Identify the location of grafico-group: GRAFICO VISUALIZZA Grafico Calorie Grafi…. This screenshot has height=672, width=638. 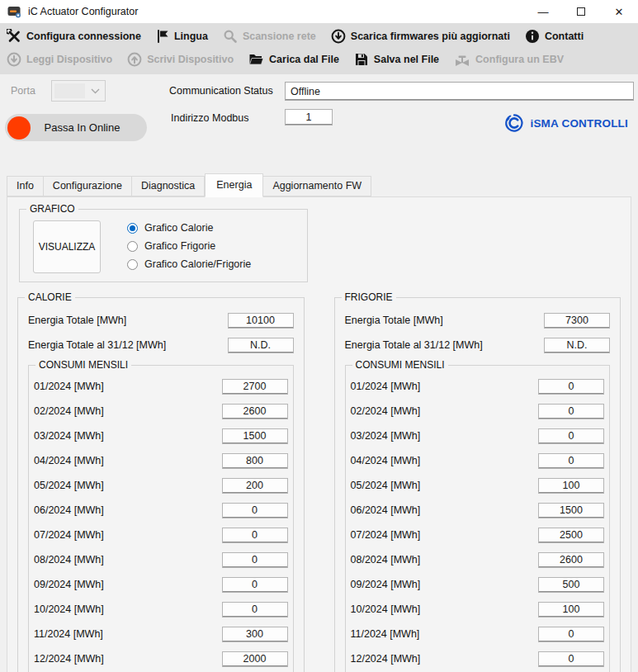
(163, 246).